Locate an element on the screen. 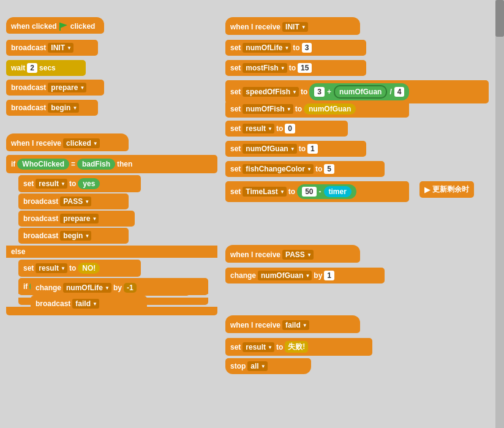 Image resolution: width=504 pixels, height=428 pixels. mostfish-dropdown: mostFish is located at coordinates (265, 68).